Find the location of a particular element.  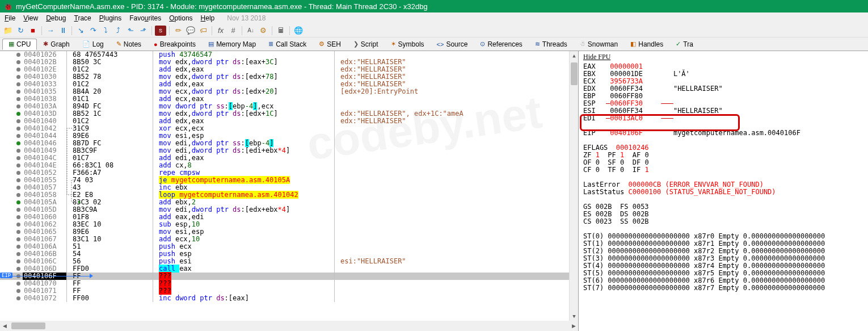

tab-log: 📄Log is located at coordinates (93, 44).